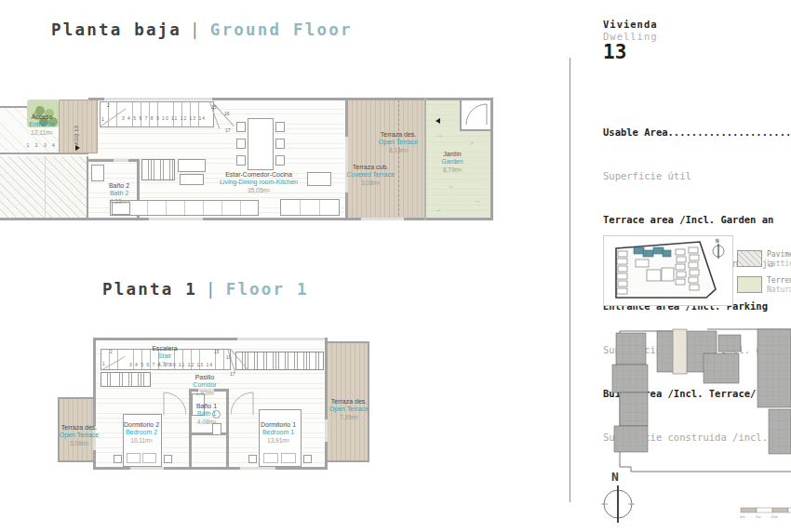 The width and height of the screenshot is (791, 532). What do you see at coordinates (570, 280) in the screenshot?
I see `vertical-divider` at bounding box center [570, 280].